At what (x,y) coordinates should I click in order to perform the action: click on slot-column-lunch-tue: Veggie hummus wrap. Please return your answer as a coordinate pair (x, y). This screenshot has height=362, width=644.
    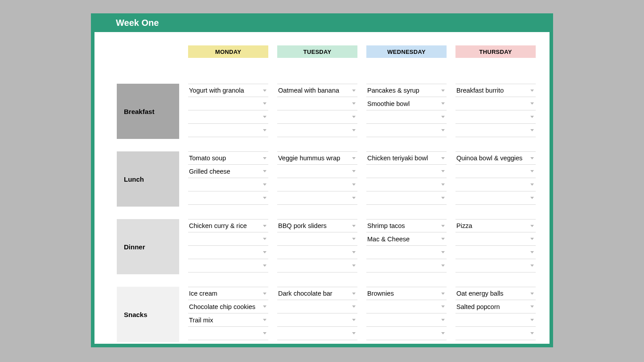
    Looking at the image, I should click on (317, 179).